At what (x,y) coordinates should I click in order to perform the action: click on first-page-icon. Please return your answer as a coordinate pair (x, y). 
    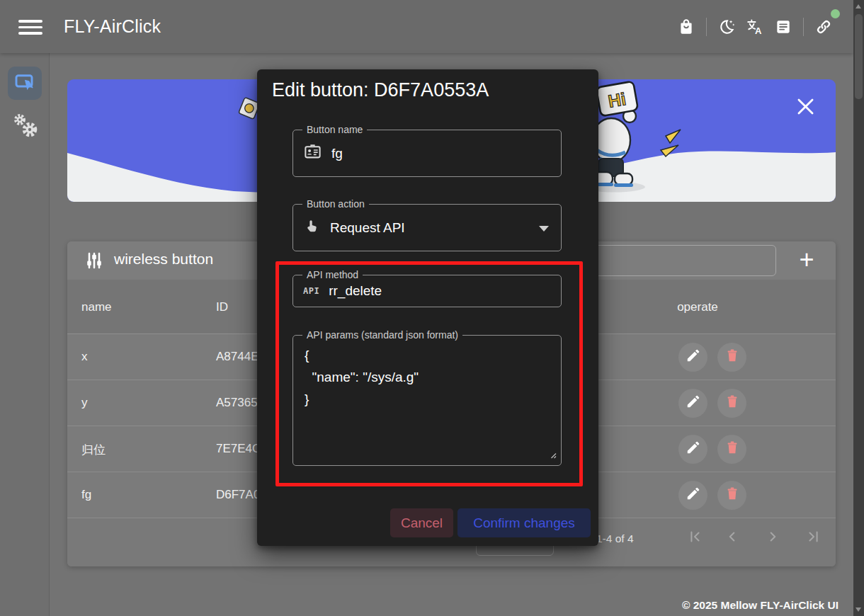
    Looking at the image, I should click on (695, 537).